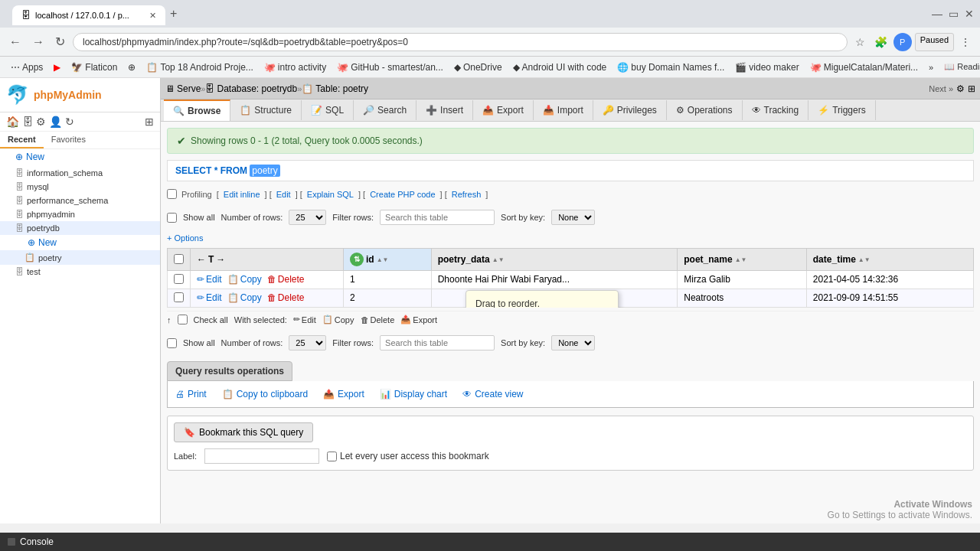 This screenshot has height=551, width=980. What do you see at coordinates (419, 320) in the screenshot?
I see `ws-export-link: 📤 Export` at bounding box center [419, 320].